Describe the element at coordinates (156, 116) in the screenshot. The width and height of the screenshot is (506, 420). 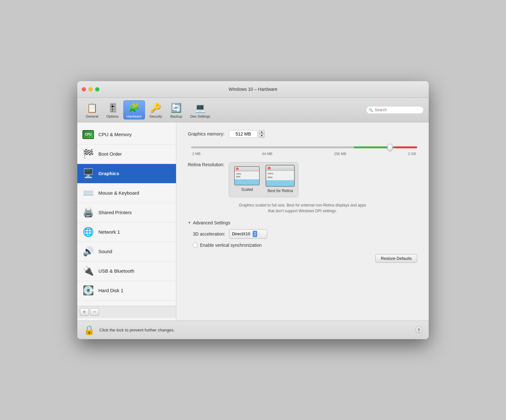
I see `security-label: Security` at that location.